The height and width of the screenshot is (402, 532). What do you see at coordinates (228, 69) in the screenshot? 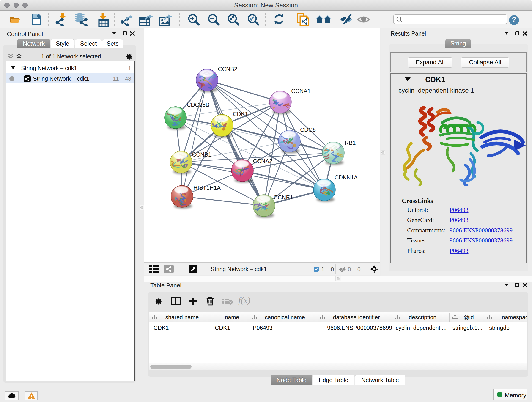
I see `svg-text: CCNB2` at bounding box center [228, 69].